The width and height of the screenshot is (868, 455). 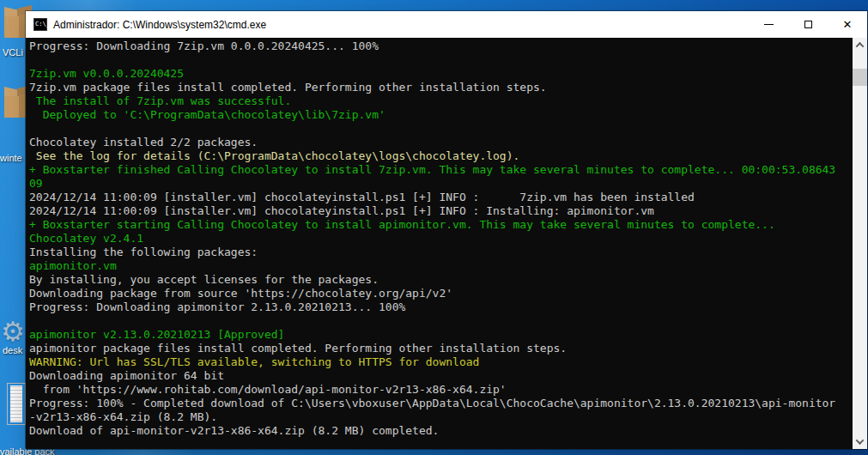 What do you see at coordinates (441, 390) in the screenshot?
I see `console-line: from 'https://www.rohitab.com/download/a…` at bounding box center [441, 390].